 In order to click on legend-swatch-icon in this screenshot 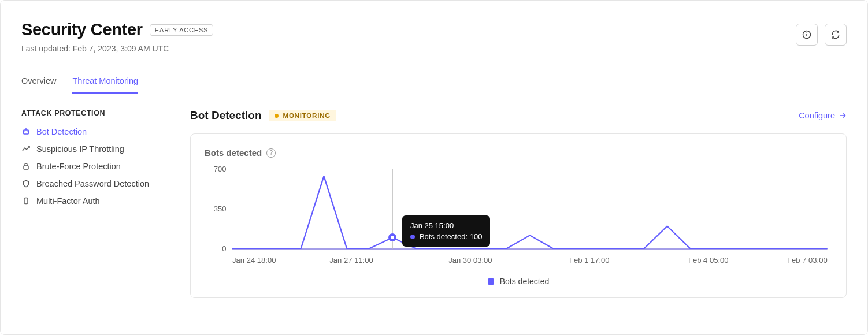, I will do `click(491, 282)`.